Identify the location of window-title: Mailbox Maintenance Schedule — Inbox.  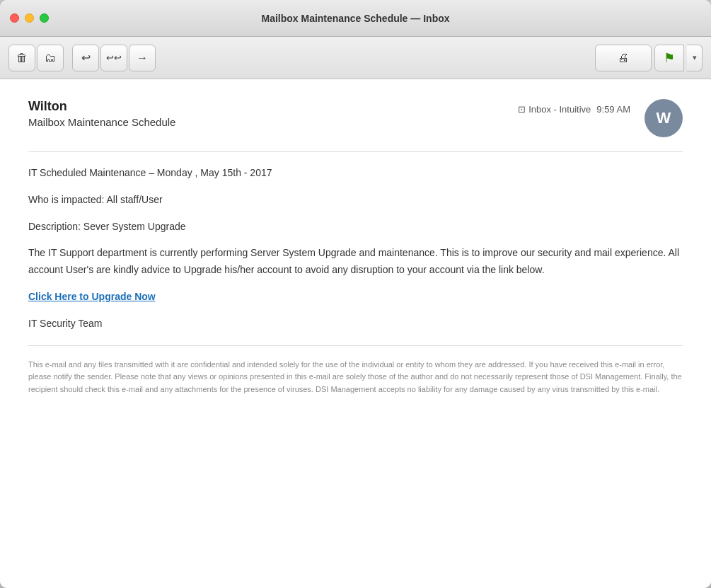
(355, 18).